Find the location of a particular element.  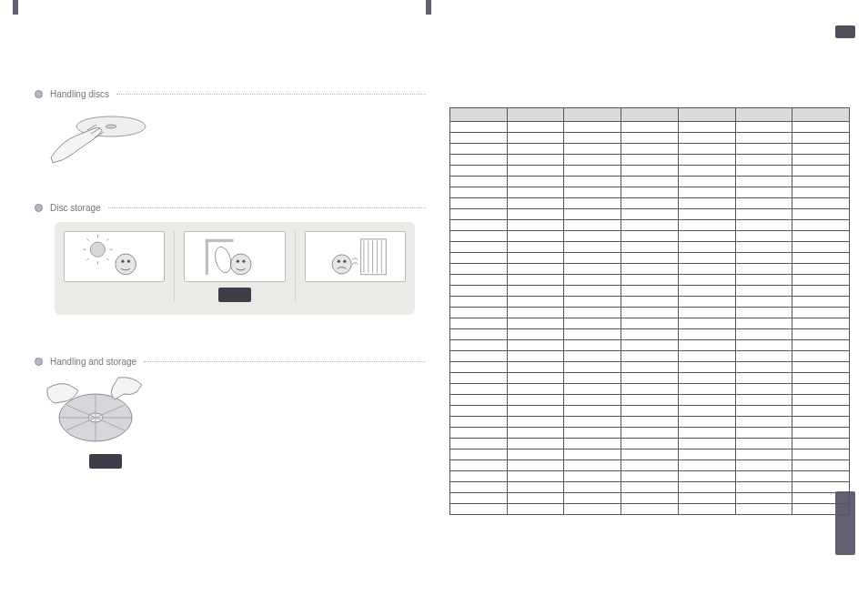

caption-chip is located at coordinates (235, 295).